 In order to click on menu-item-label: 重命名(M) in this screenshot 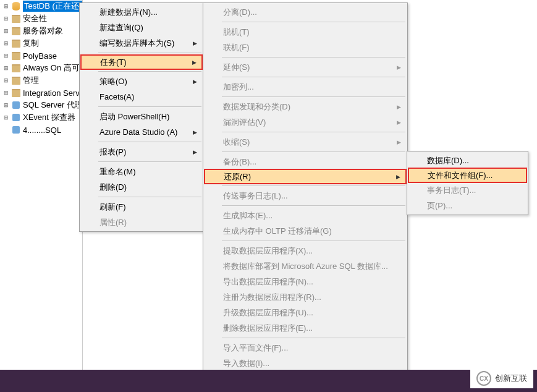, I will do `click(117, 172)`.